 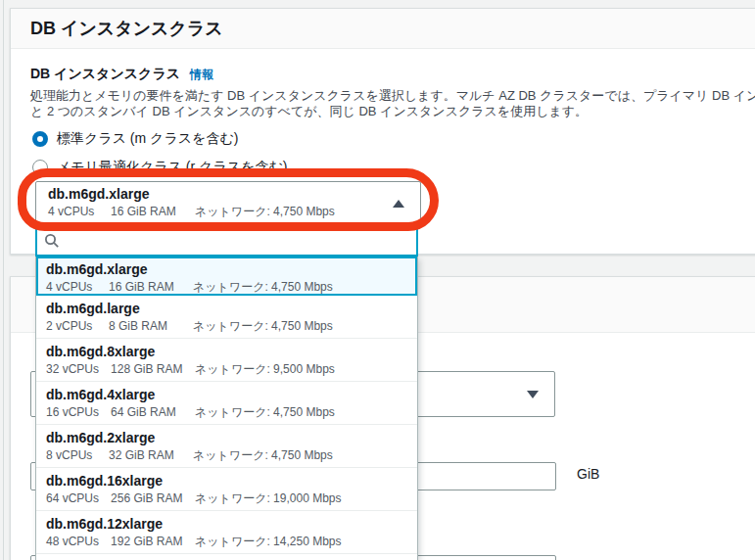 What do you see at coordinates (147, 499) in the screenshot?
I see `ram-value: 256 GiB RAM` at bounding box center [147, 499].